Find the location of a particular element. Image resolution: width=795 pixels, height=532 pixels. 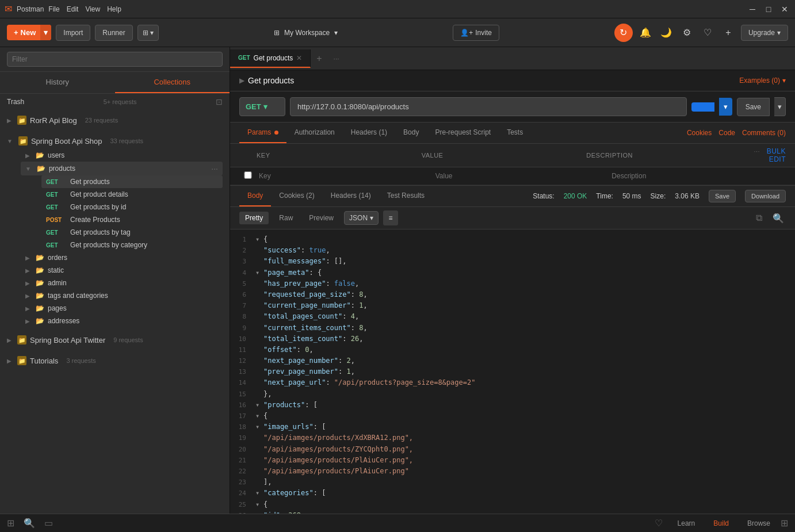

folder-admin: ▶ 📂 admin is located at coordinates (122, 283).